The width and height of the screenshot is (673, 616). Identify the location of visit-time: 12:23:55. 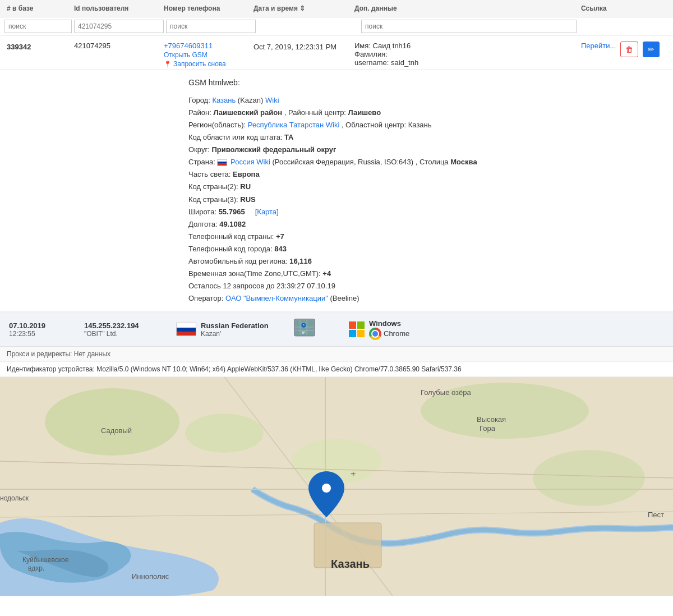
(40, 334).